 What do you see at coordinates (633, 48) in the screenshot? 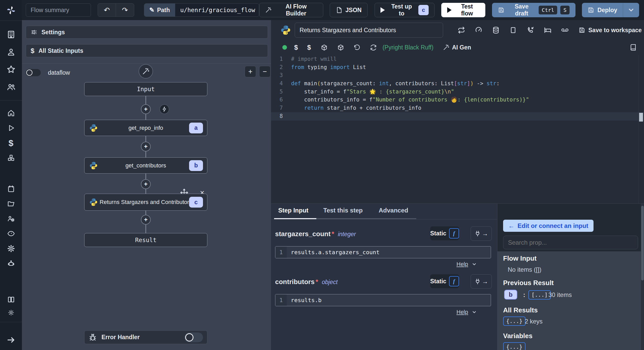
I see `library-button` at bounding box center [633, 48].